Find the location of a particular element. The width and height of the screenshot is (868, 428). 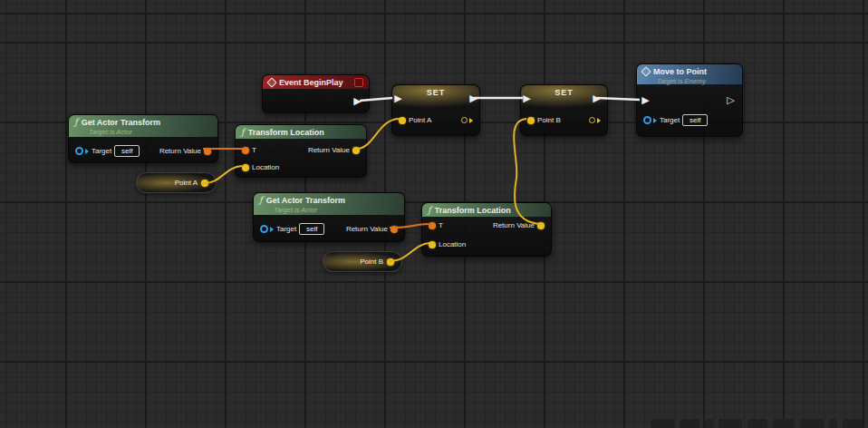

node-get-actor-transform-2: ƒ Get Actor Transform Target is Actor Ta… is located at coordinates (329, 218).